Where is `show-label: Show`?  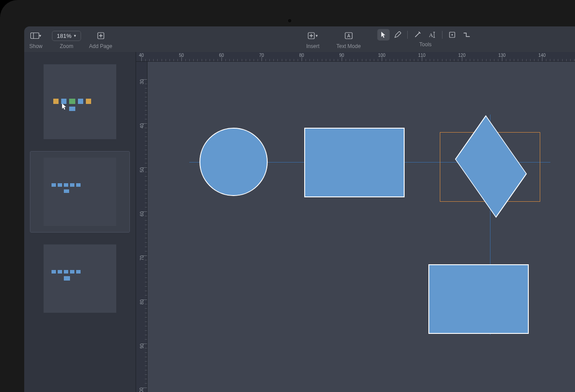 show-label: Show is located at coordinates (36, 46).